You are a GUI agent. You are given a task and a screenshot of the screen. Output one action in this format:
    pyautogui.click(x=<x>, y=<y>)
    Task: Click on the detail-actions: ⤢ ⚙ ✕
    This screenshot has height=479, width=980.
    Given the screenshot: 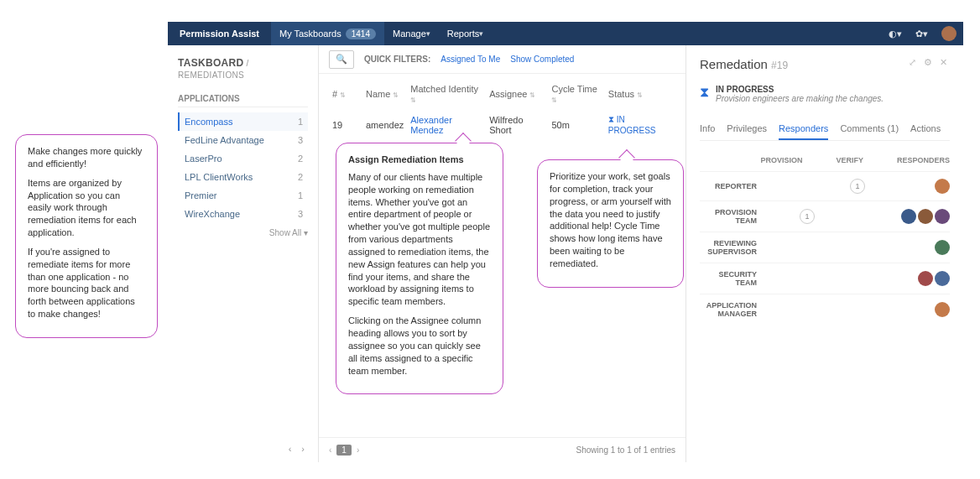 What is the action you would take?
    pyautogui.click(x=930, y=62)
    